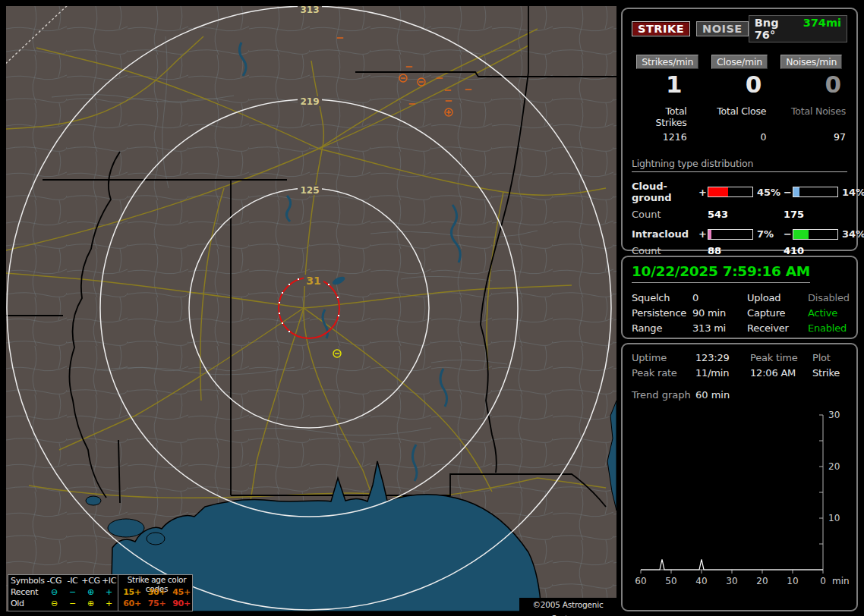 This screenshot has height=616, width=864. I want to click on cg-pos-bar, so click(730, 192).